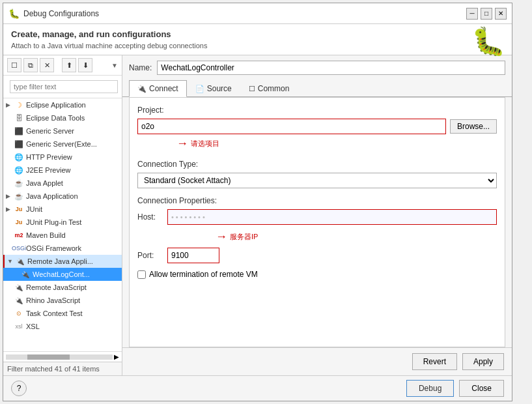 This screenshot has width=532, height=404. I want to click on tree-item-wechat: 🔌 WechatLogCont..., so click(63, 274).